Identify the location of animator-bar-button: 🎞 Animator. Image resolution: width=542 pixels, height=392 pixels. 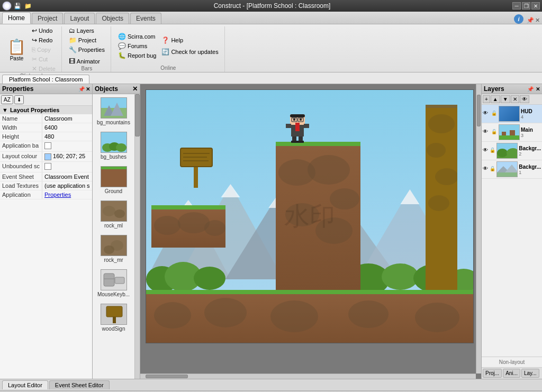
(87, 61).